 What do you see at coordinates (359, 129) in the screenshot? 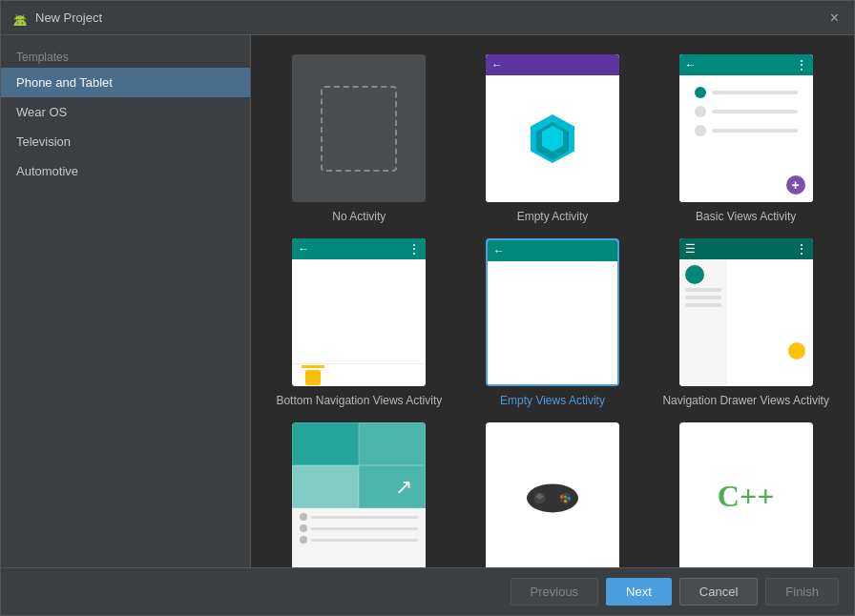
I see `dashed-box` at bounding box center [359, 129].